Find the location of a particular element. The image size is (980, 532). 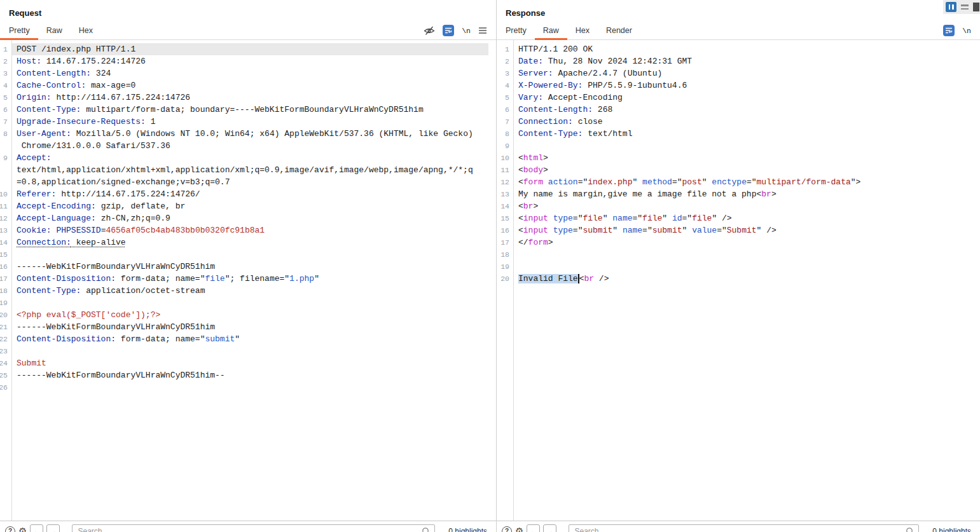

code-text: <br> is located at coordinates (747, 206).